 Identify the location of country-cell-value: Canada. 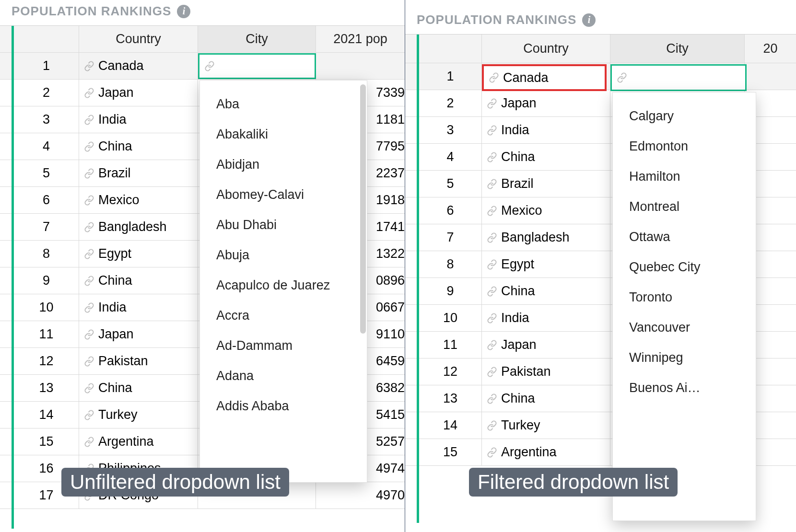
(121, 66).